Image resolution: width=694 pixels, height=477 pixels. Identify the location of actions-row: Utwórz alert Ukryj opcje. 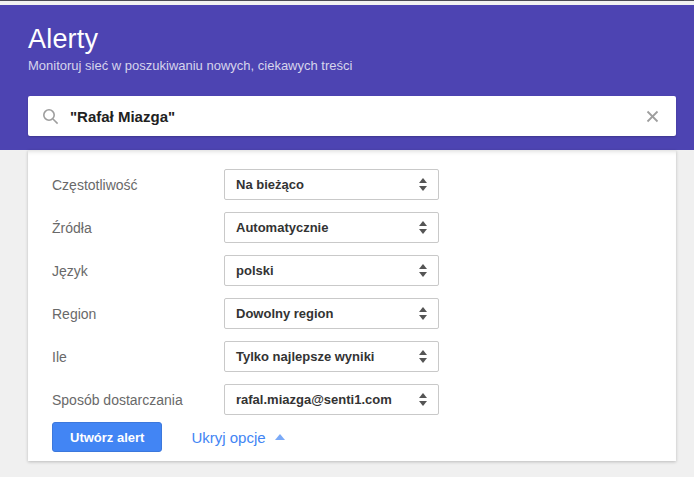
(168, 437).